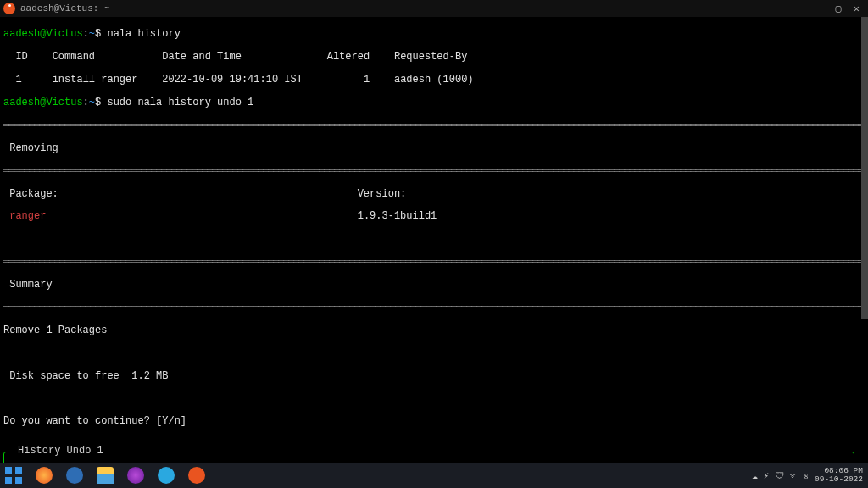 Image resolution: width=868 pixels, height=488 pixels. What do you see at coordinates (434, 422) in the screenshot?
I see `continue-prompt: Do you want to continue? [Y/n]` at bounding box center [434, 422].